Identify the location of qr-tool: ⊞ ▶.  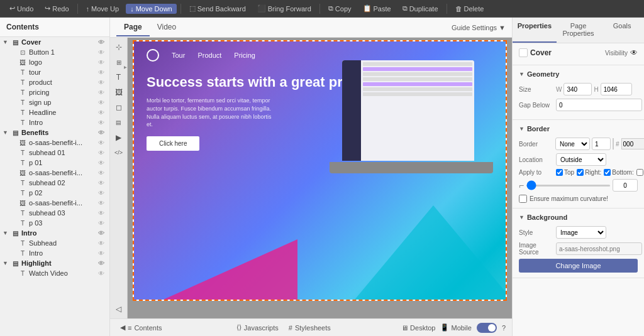
(119, 62).